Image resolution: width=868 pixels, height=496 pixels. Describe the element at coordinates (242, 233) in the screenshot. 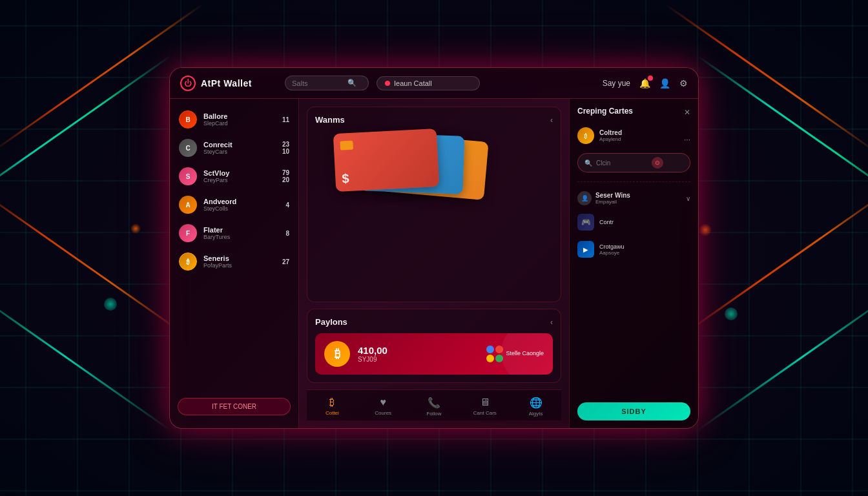

I see `sidebar-info-flater: Flater BaryTures` at that location.